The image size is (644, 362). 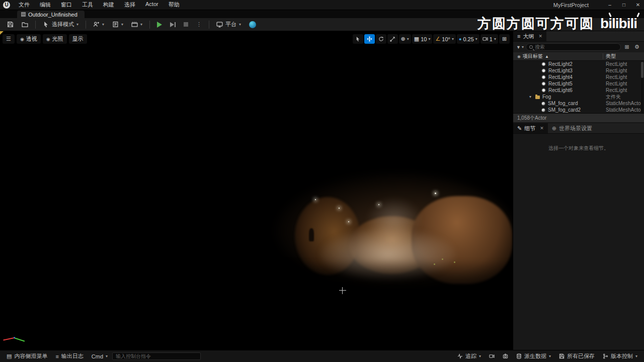 I want to click on asset-tab-bar: Outdoor_Unfinished, so click(x=322, y=14).